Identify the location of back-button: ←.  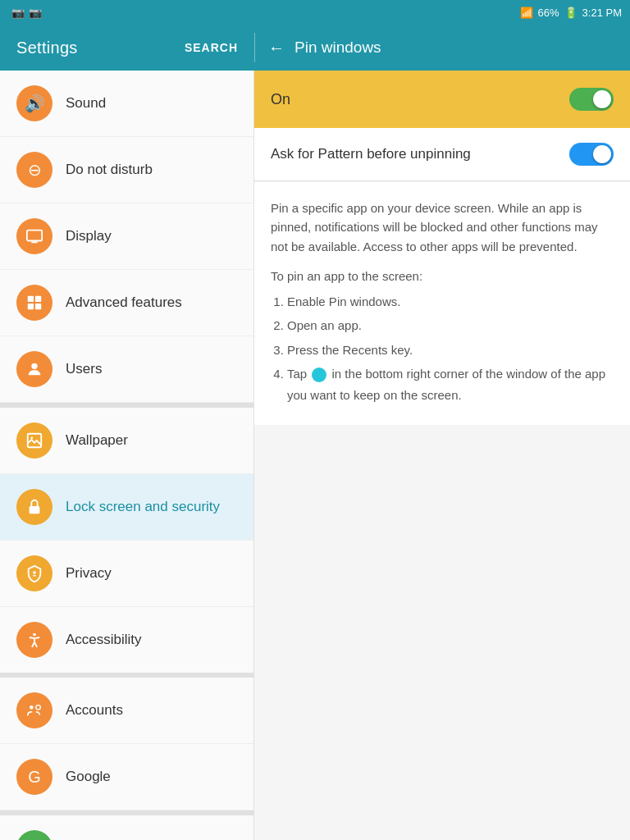
(276, 48).